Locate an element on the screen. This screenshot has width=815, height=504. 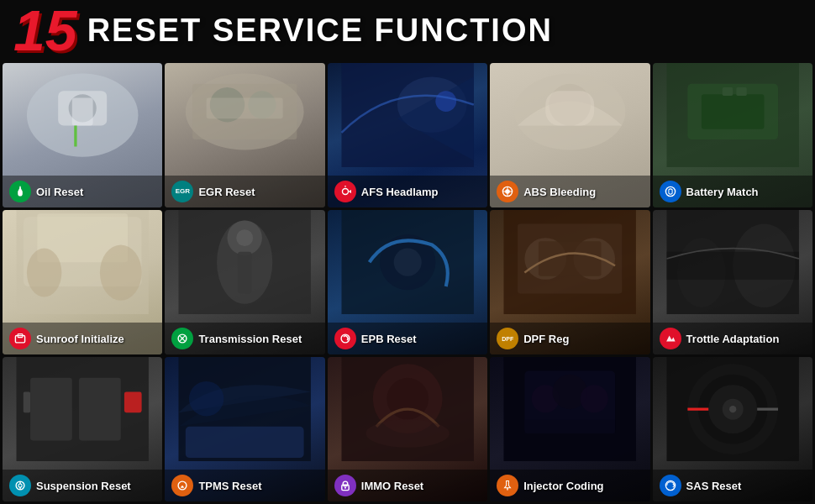
card-egr-reset: EGREGR Reset is located at coordinates (244, 135).